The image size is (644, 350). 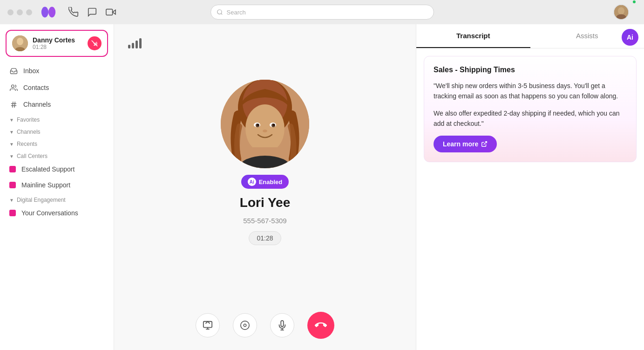 What do you see at coordinates (27, 144) in the screenshot?
I see `recents-label: Recents` at bounding box center [27, 144].